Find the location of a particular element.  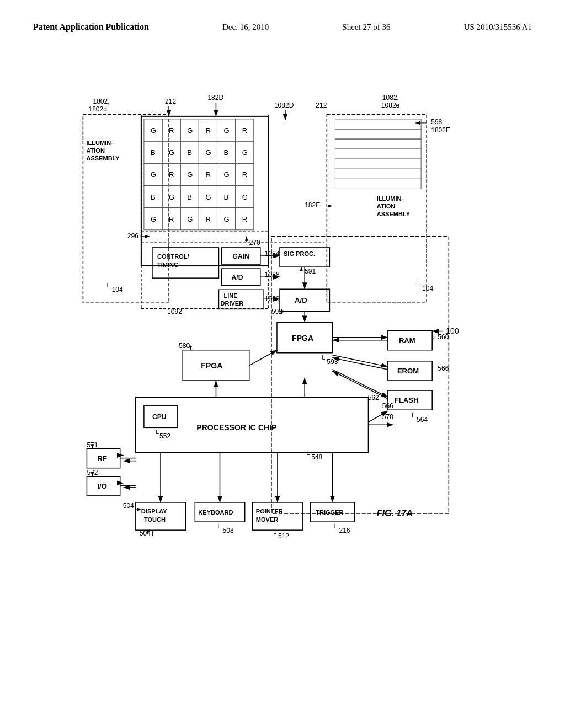

svg-text: 296 is located at coordinates (133, 236).